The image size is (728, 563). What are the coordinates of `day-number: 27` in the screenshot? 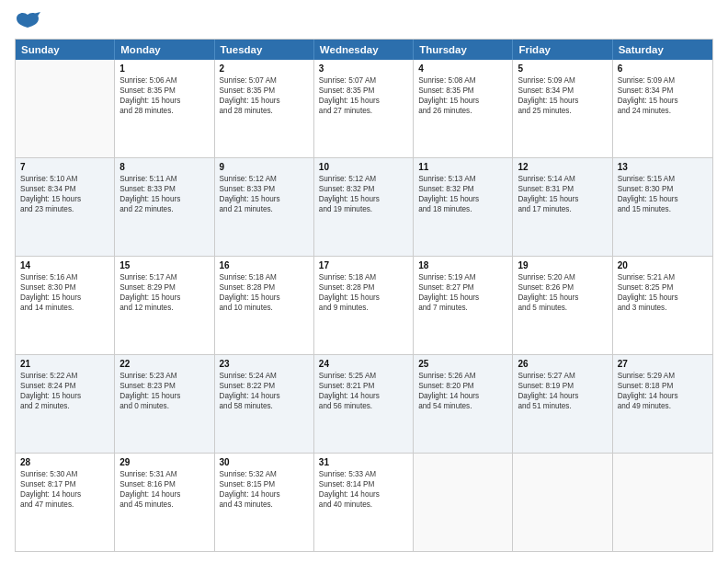 It's located at (663, 364).